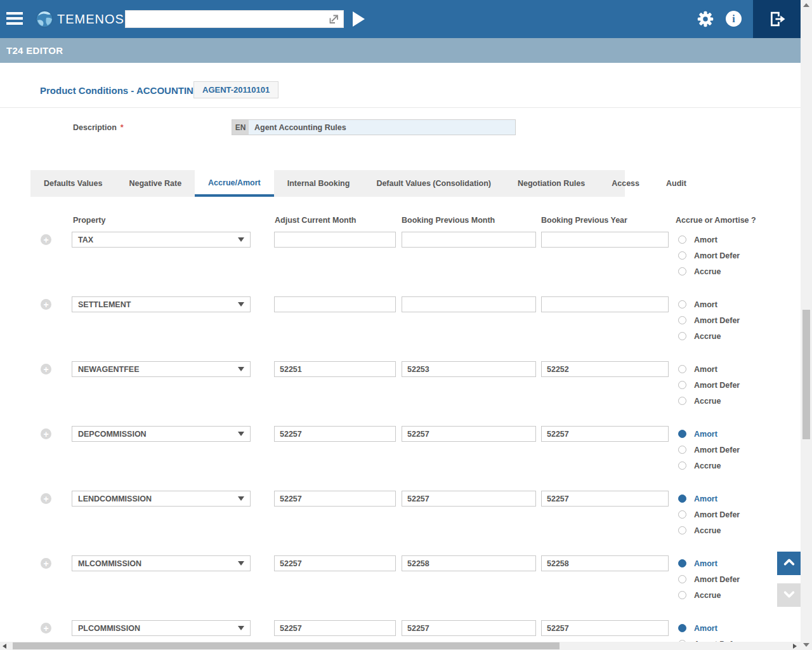 The image size is (812, 650). Describe the element at coordinates (382, 127) in the screenshot. I see `description-input` at that location.